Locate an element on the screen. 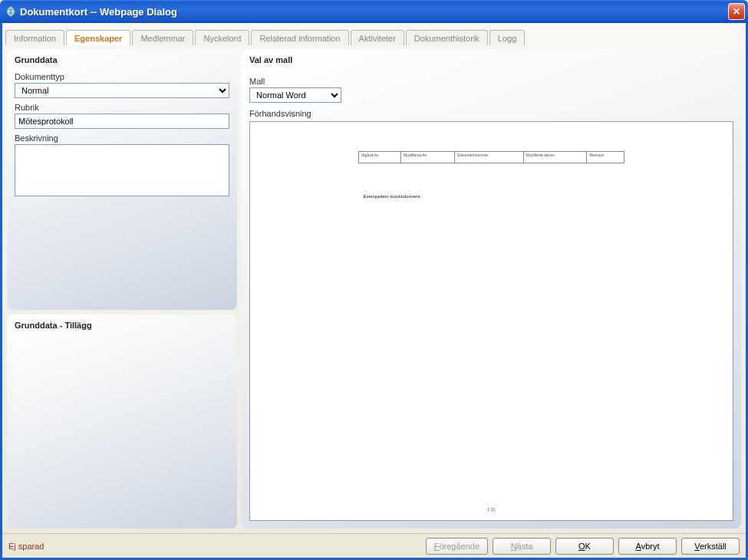  close-icon: ✕ is located at coordinates (736, 12).